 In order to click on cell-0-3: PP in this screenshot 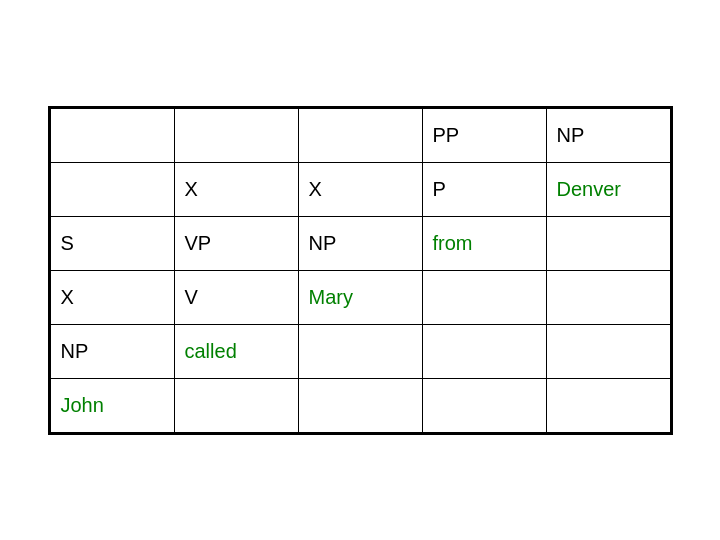, I will do `click(484, 135)`.